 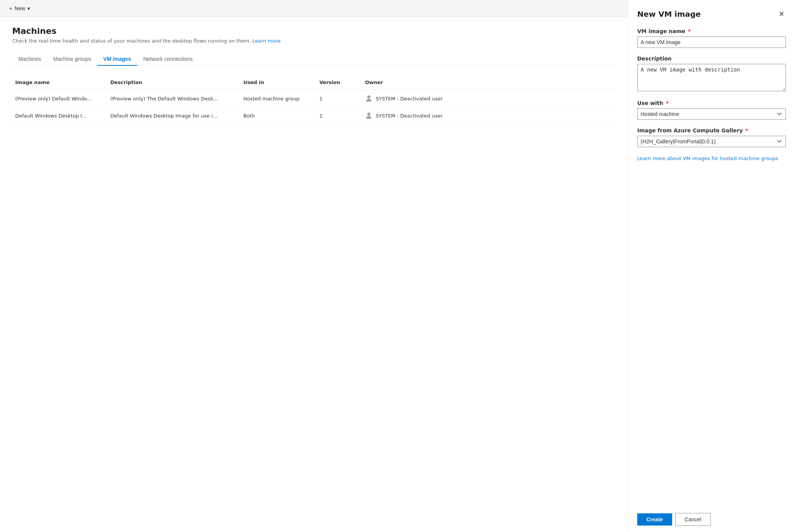 What do you see at coordinates (655, 519) in the screenshot?
I see `create-button: Create` at bounding box center [655, 519].